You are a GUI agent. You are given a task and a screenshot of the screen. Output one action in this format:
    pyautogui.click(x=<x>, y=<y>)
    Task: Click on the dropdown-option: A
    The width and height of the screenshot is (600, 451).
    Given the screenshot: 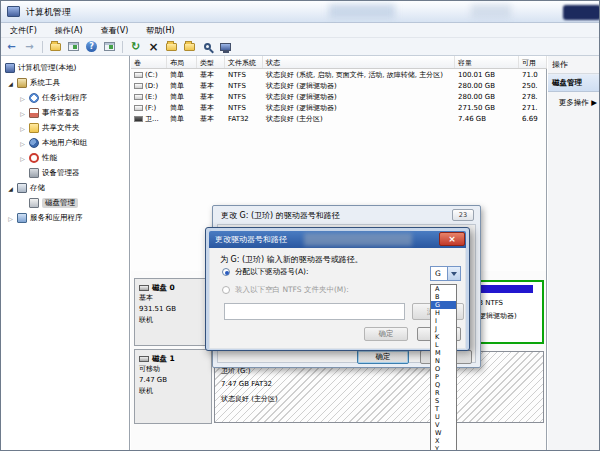 What is the action you would take?
    pyautogui.click(x=444, y=289)
    